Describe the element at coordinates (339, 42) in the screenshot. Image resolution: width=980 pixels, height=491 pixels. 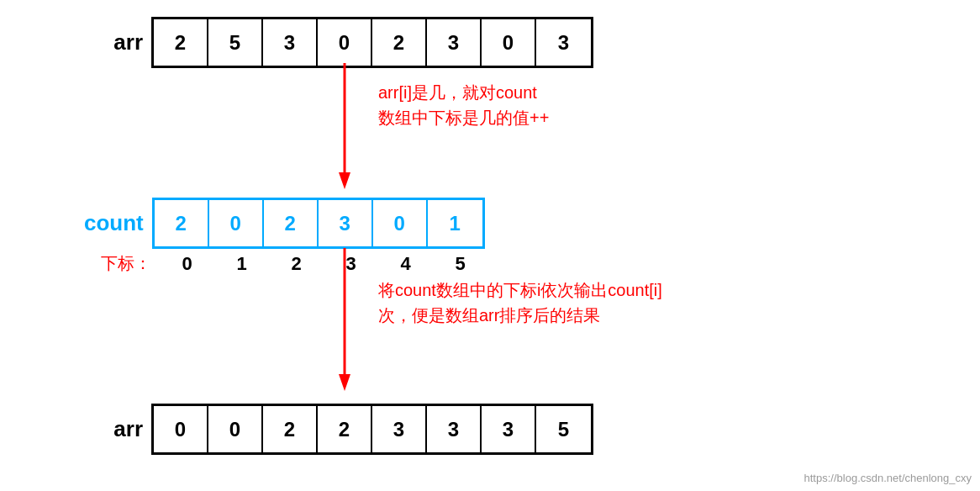
I see `arr-top-row: arr 25302303` at that location.